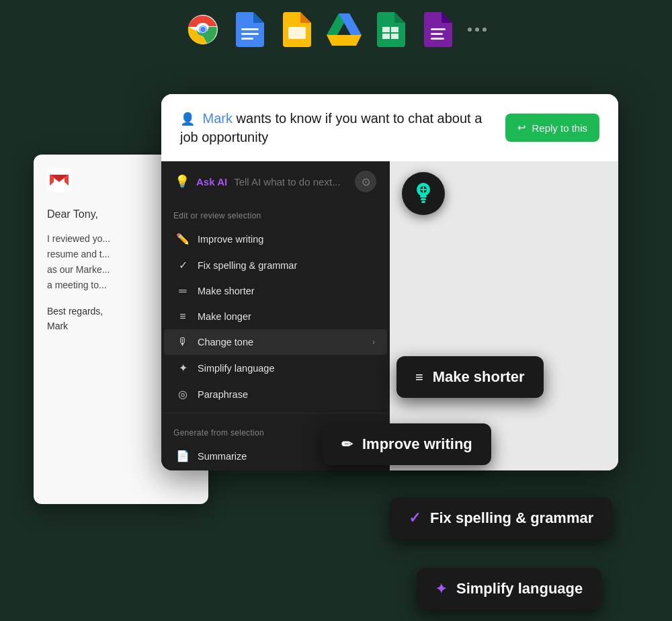 This screenshot has height=621, width=672. Describe the element at coordinates (366, 181) in the screenshot. I see `ask-ai-send-button: ⊙` at that location.